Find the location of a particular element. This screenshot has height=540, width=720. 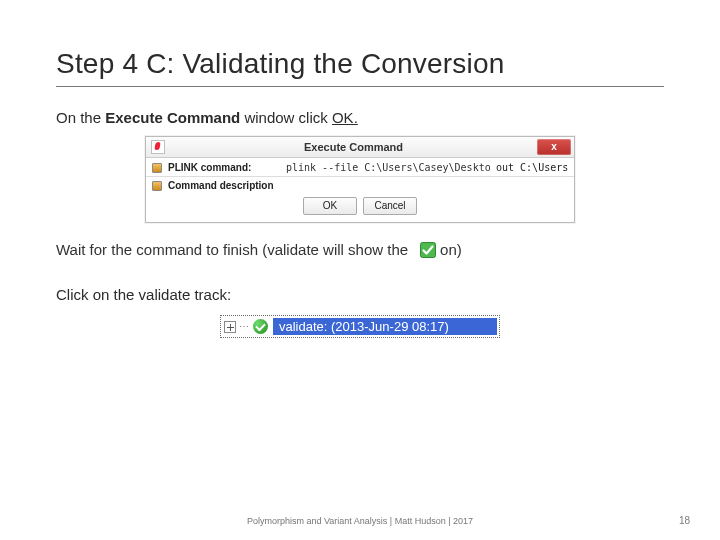

execute-command-dialog: Execute Command x PLINK command: plink -… is located at coordinates (360, 180).